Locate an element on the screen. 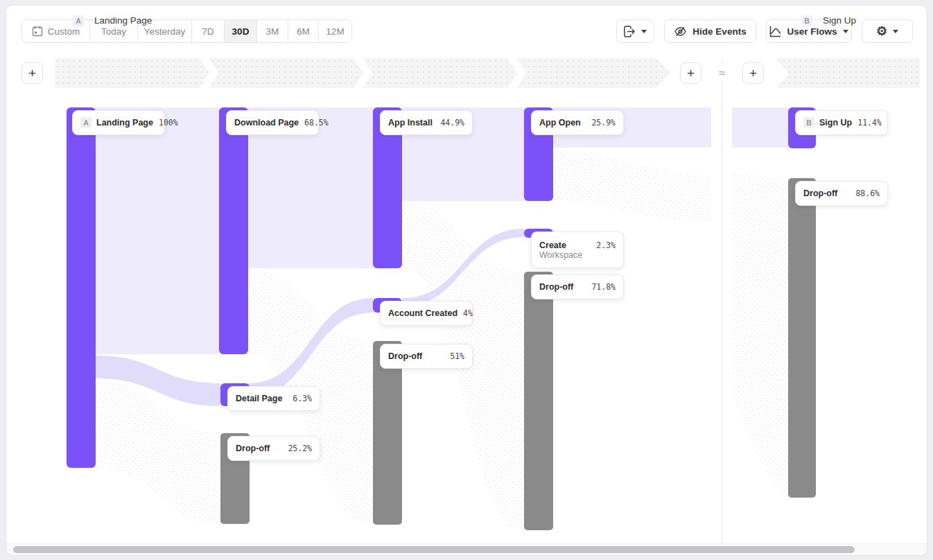  node-card-app_install: App Install44.9% is located at coordinates (426, 123).